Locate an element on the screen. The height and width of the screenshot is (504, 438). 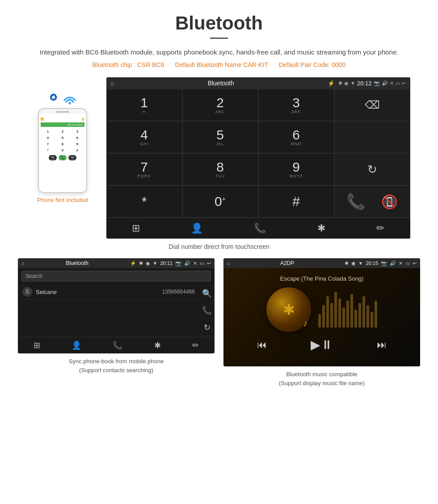
dial-usb-icon: ⚡ is located at coordinates (331, 83).